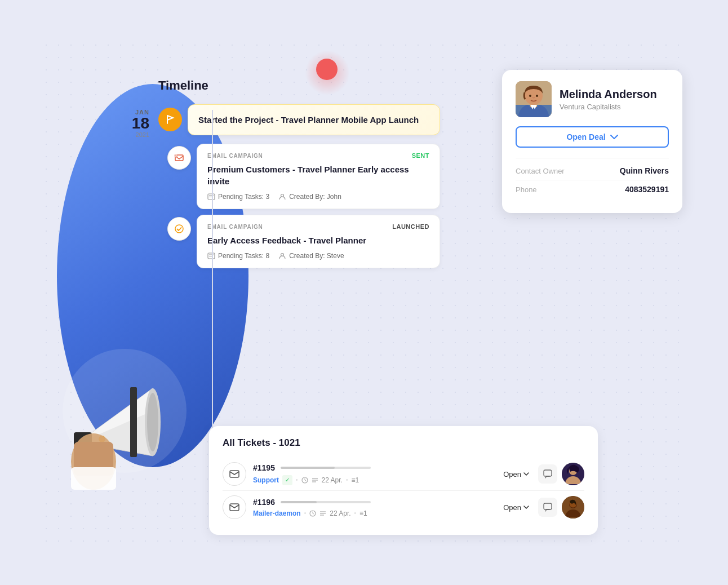 The height and width of the screenshot is (585, 728). I want to click on red-dot, so click(327, 69).